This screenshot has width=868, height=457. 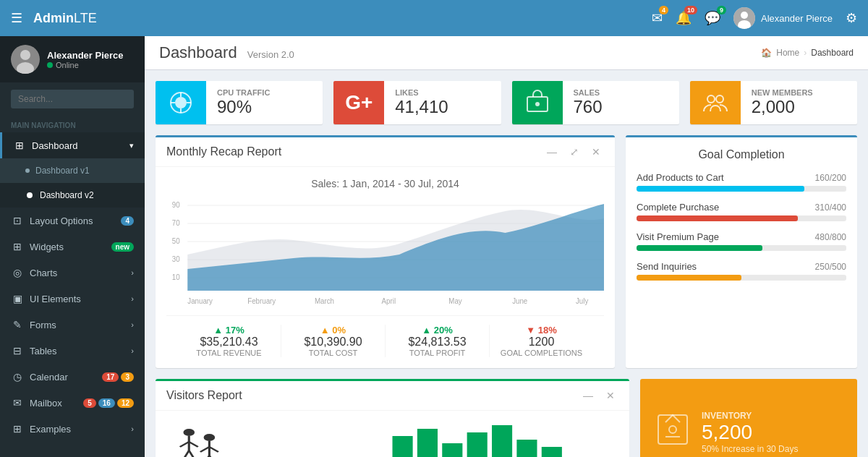 What do you see at coordinates (754, 18) in the screenshot?
I see `top-nav-right: ✉ 4 🔔 10 💬 9 Alexander Pierce ⚙` at bounding box center [754, 18].